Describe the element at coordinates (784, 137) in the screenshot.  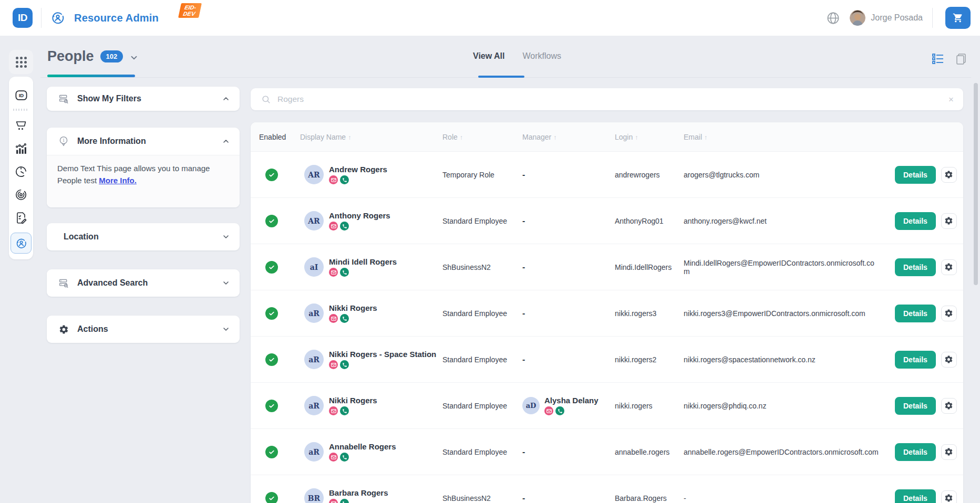
I see `column-header-email: Email↑` at that location.